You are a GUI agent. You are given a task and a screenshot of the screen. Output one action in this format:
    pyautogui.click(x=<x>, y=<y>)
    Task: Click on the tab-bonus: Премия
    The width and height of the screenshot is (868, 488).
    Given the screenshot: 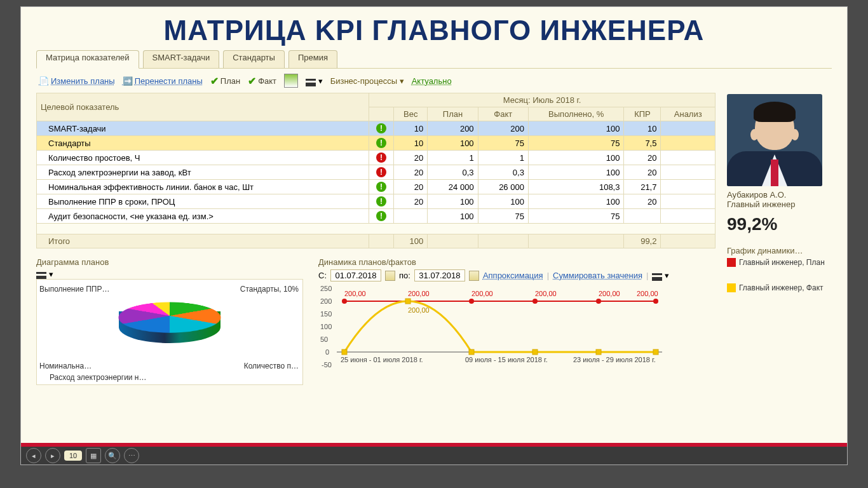 What is the action you would take?
    pyautogui.click(x=313, y=59)
    